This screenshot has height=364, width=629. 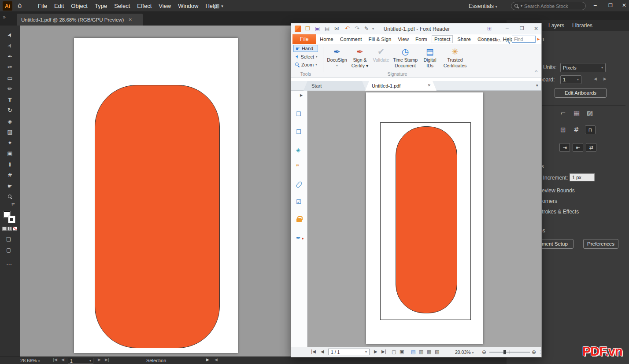 What do you see at coordinates (307, 65) in the screenshot?
I see `zoom-tool-button: Zoom ▾` at bounding box center [307, 65].